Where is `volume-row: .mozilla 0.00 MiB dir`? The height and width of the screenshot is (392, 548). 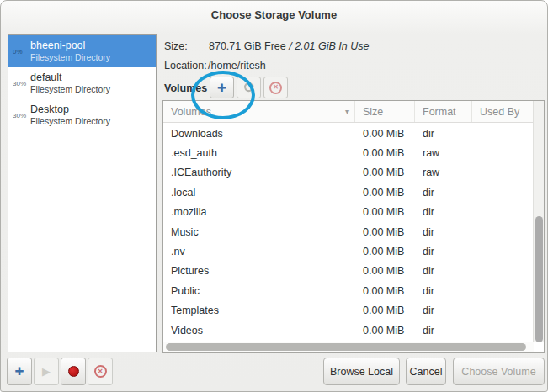 volume-row: .mozilla 0.00 MiB dir is located at coordinates (348, 212).